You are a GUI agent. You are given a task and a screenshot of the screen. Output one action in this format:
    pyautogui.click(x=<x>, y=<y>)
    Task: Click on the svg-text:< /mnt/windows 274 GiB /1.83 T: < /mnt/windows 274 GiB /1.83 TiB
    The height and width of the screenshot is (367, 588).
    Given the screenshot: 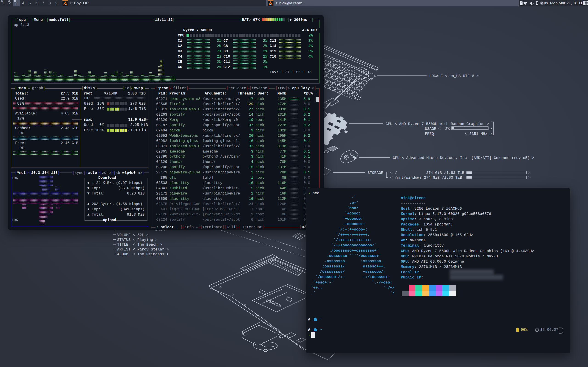 What is the action you would take?
    pyautogui.click(x=426, y=178)
    